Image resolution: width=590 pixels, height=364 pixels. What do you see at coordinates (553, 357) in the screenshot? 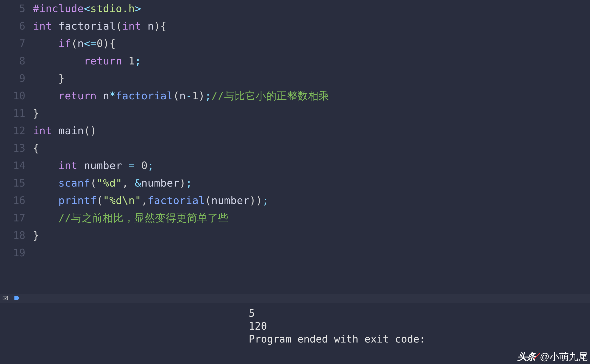
I see `watermark: 头条⁄ @小萌九尾` at bounding box center [553, 357].